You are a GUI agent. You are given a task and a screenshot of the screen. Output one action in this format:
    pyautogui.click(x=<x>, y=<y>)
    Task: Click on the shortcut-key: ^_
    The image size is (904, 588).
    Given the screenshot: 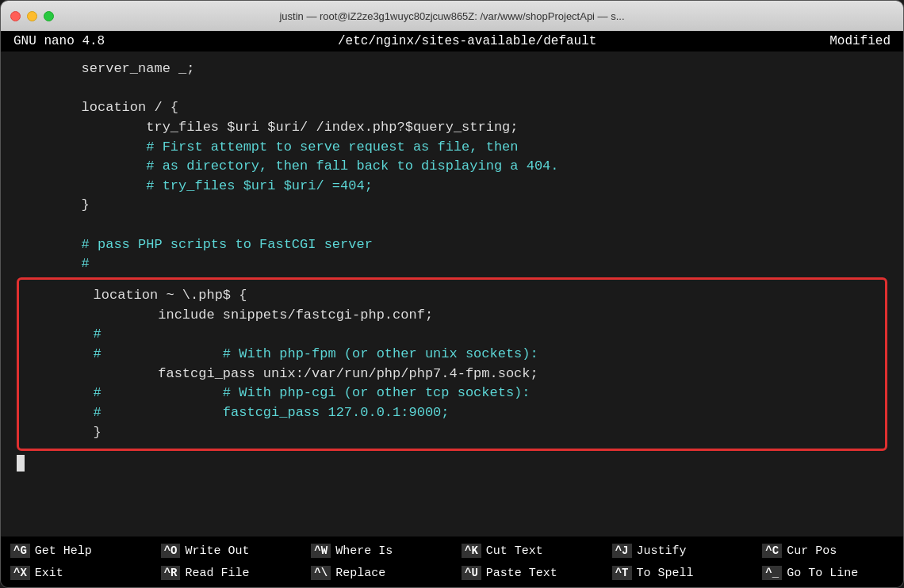 What is the action you would take?
    pyautogui.click(x=772, y=573)
    